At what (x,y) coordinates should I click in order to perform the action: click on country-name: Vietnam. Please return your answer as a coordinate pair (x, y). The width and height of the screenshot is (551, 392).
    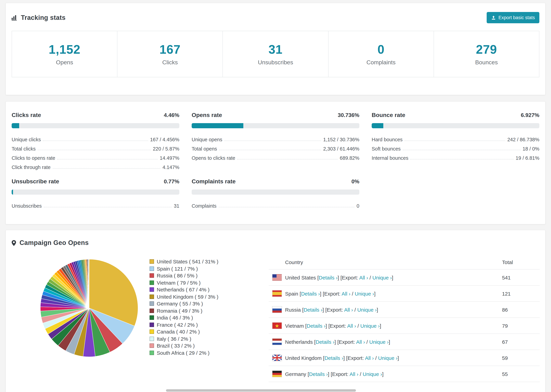
    Looking at the image, I should click on (295, 326).